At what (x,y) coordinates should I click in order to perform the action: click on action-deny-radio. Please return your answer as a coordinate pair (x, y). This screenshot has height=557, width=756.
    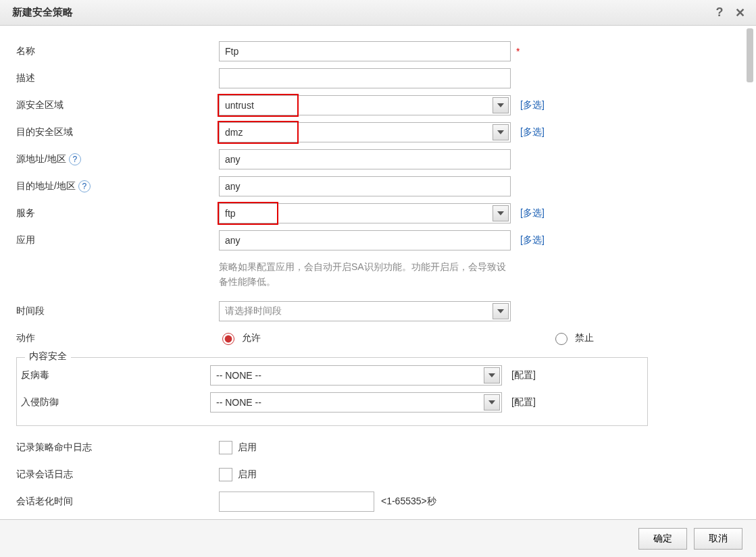
    Looking at the image, I should click on (561, 339).